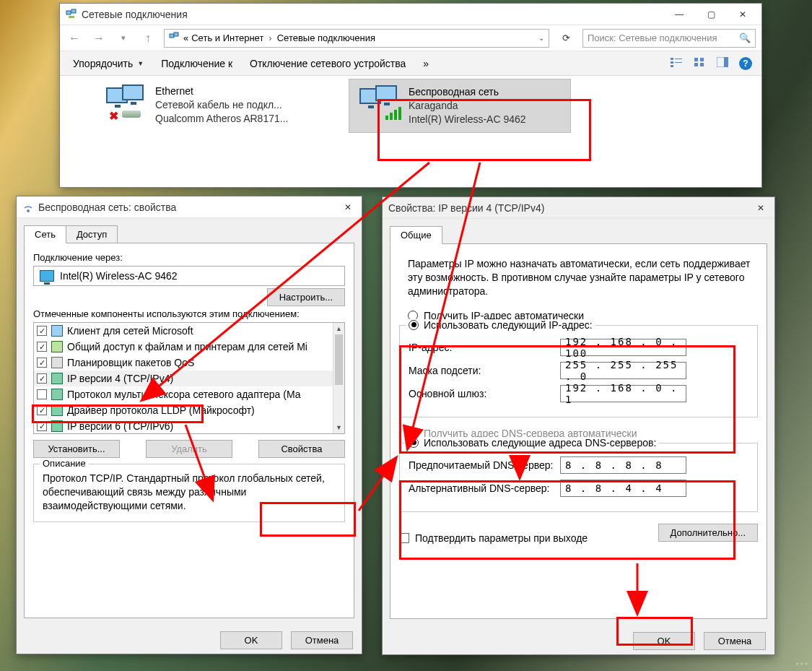 Image resolution: width=812 pixels, height=671 pixels. What do you see at coordinates (484, 465) in the screenshot?
I see `dns1-label: Предпочитаемый DNS-сервер:` at bounding box center [484, 465].